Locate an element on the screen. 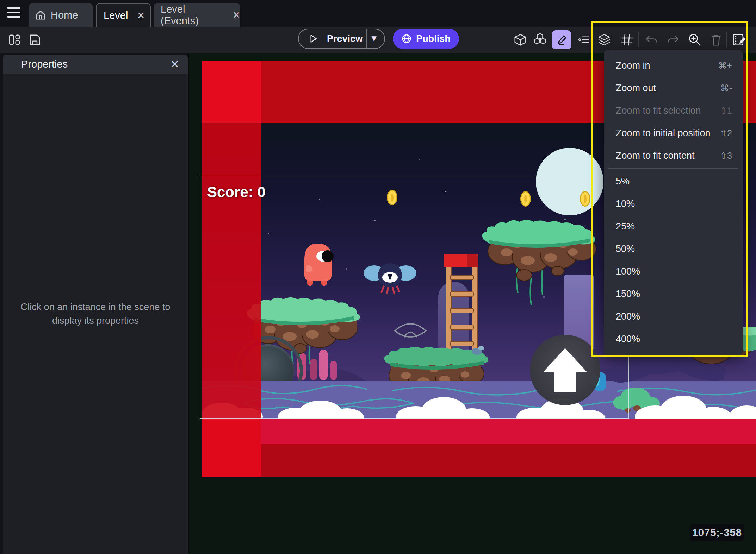  tab-level-label: Level is located at coordinates (116, 15).